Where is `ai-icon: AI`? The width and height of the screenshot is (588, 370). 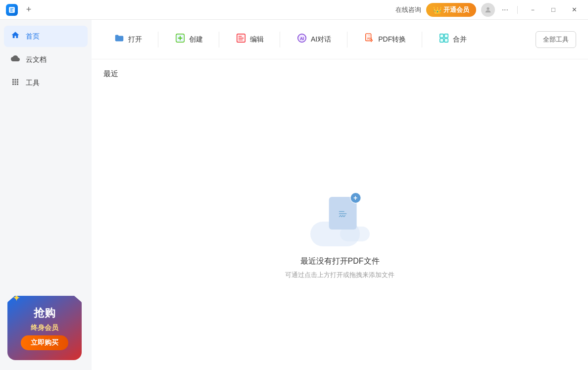 ai-icon: AI is located at coordinates (302, 40).